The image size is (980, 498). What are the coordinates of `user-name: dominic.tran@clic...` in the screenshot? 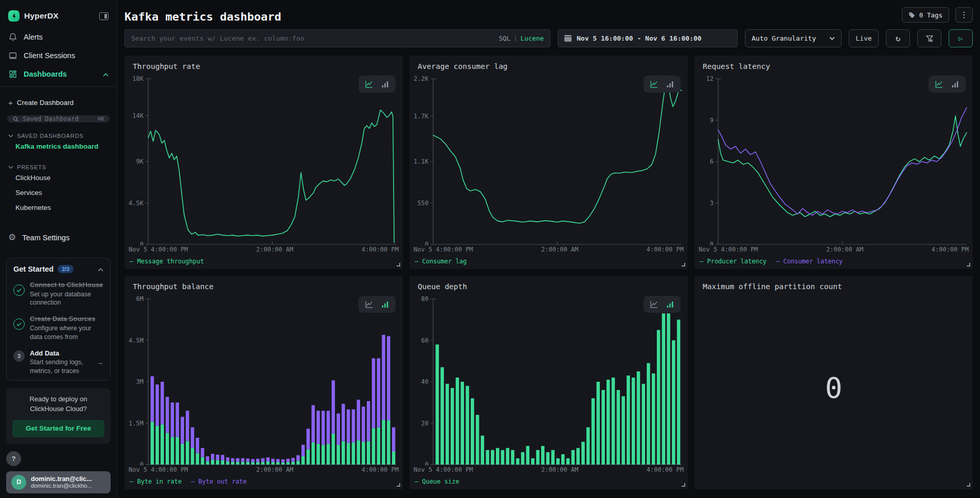 It's located at (62, 479).